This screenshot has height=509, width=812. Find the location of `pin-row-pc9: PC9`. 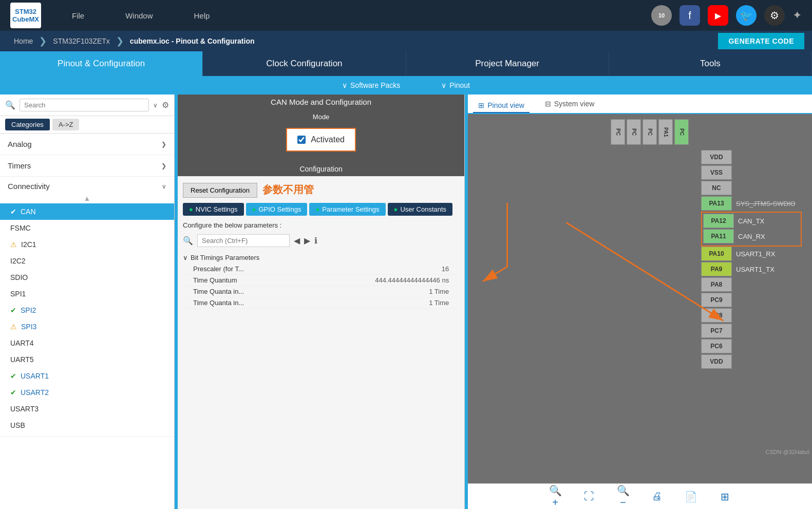

pin-row-pc9: PC9 is located at coordinates (751, 300).